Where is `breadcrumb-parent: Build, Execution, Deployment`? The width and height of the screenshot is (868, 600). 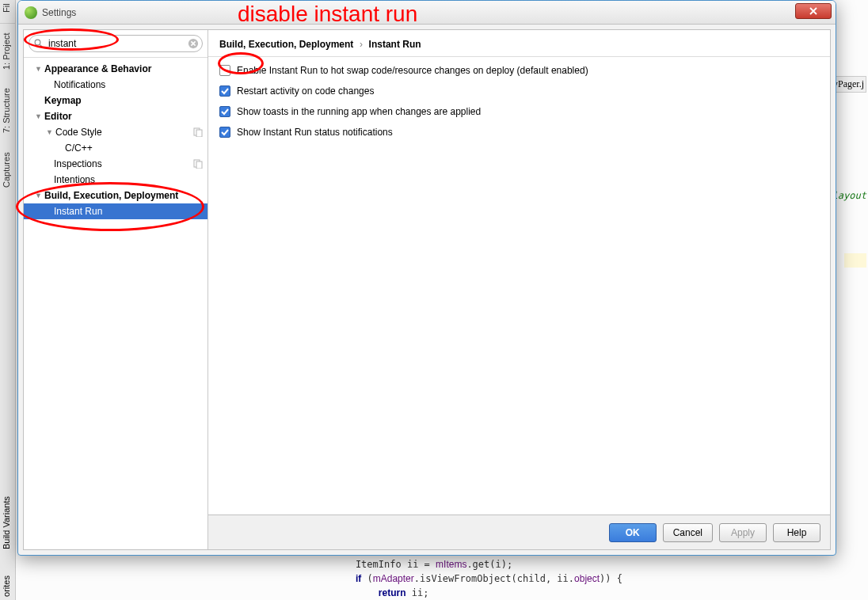
breadcrumb-parent: Build, Execution, Deployment is located at coordinates (287, 44).